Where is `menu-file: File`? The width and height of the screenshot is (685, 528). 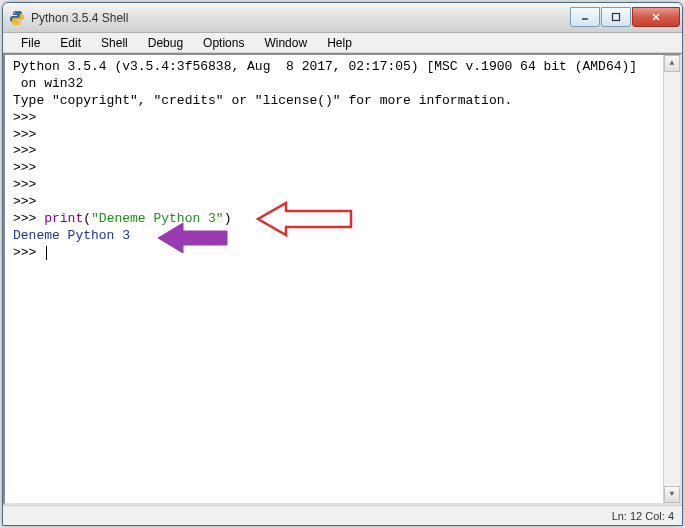 menu-file: File is located at coordinates (30, 43).